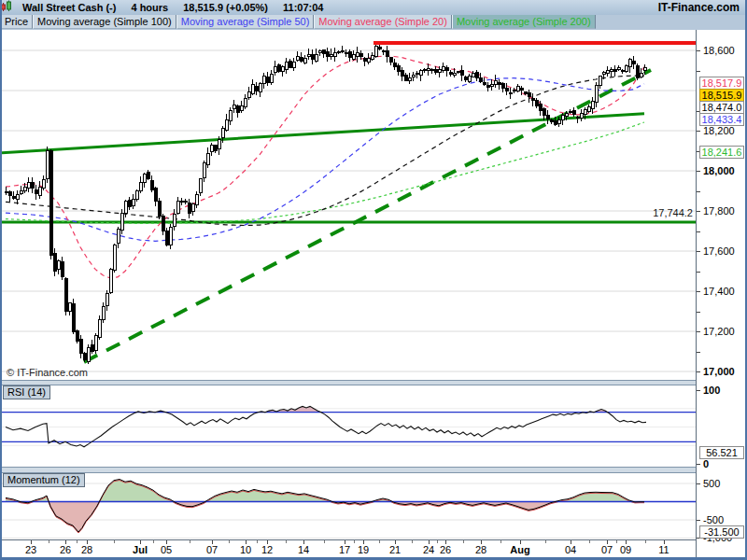 This screenshot has height=560, width=747. I want to click on time-axis-label: Jul, so click(140, 550).